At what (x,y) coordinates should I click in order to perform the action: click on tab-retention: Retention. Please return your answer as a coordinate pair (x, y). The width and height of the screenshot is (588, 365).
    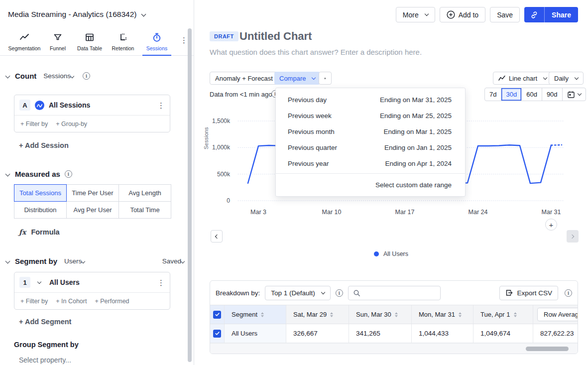
    Looking at the image, I should click on (123, 44).